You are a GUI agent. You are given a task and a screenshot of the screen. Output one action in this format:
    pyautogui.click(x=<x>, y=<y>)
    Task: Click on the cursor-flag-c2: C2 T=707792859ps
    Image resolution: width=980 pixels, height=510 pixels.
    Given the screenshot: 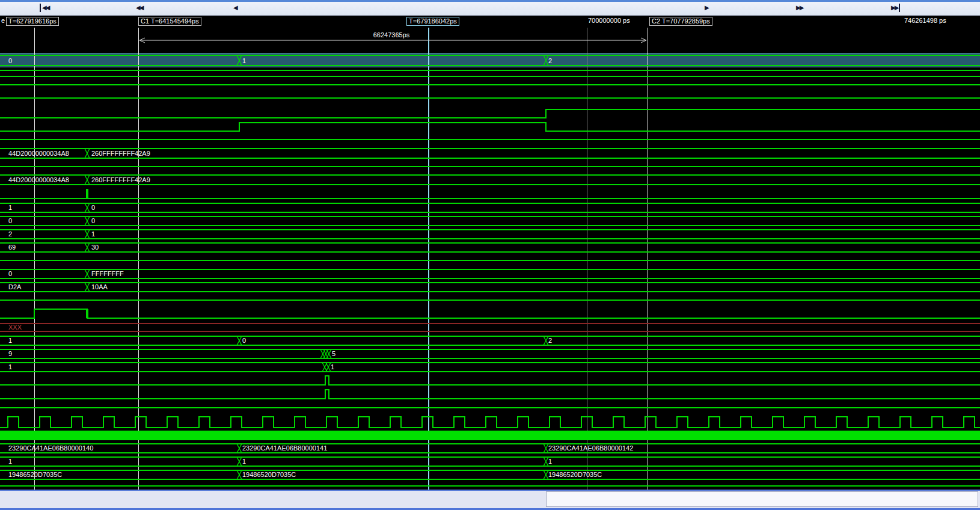 What is the action you would take?
    pyautogui.click(x=681, y=22)
    